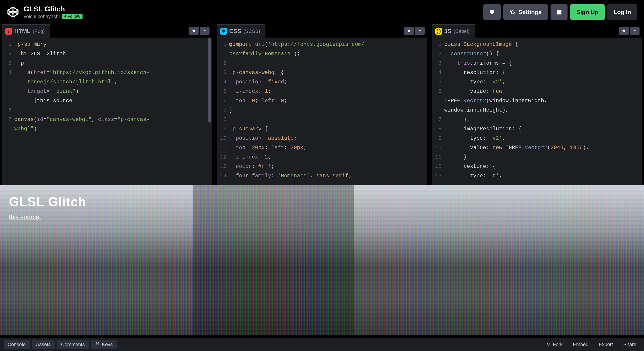 Image resolution: width=644 pixels, height=351 pixels. I want to click on author-row: yoichi kobayashi + Follow, so click(53, 16).